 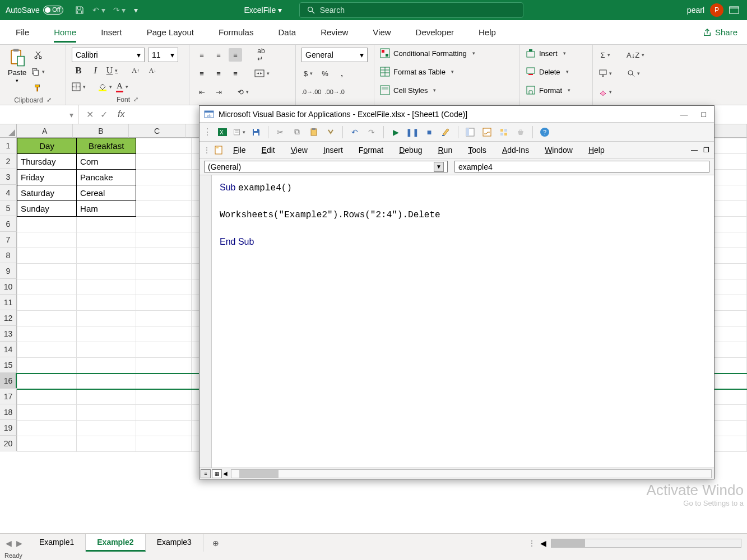 What do you see at coordinates (704, 114) in the screenshot?
I see `maximize-icon: □` at bounding box center [704, 114].